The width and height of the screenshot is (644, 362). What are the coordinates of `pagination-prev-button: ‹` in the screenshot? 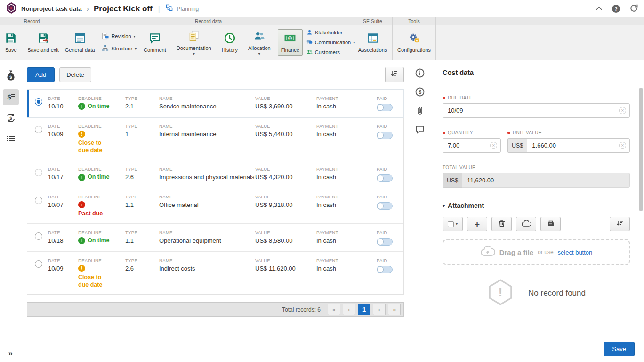 It's located at (349, 309).